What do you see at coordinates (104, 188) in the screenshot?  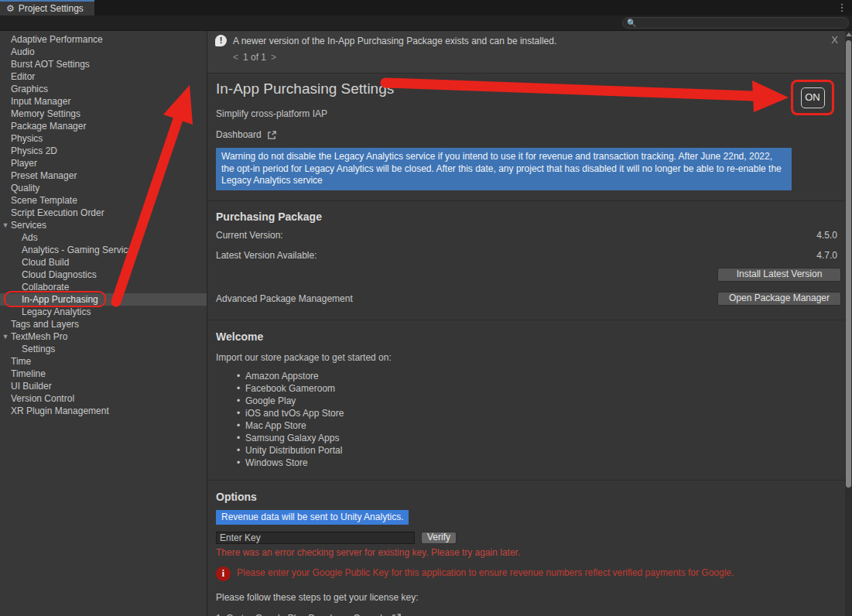 I see `sidebar-item-quality: Quality` at bounding box center [104, 188].